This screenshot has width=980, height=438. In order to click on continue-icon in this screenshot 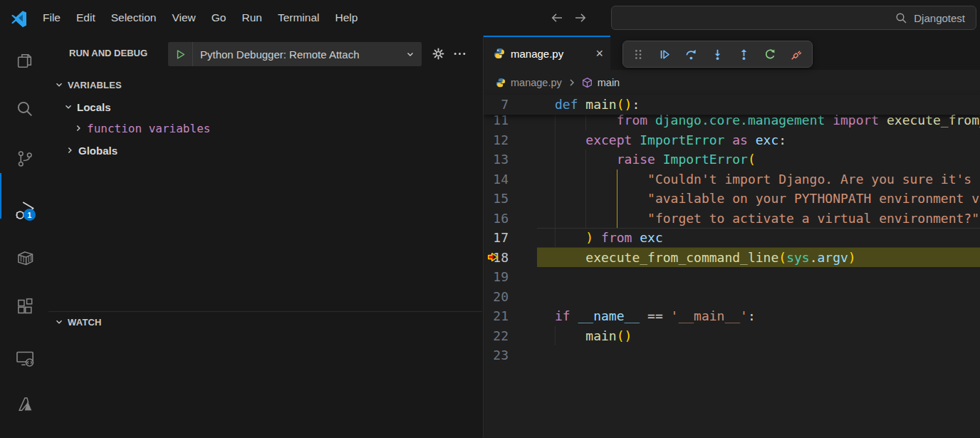, I will do `click(665, 54)`.